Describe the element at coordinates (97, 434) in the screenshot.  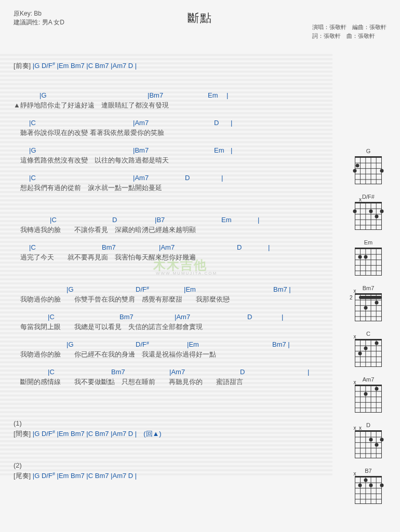
I see `interlude-chords: |G D/F# |Em Bm7 |C Bm7 |Am7 D | (回▲)` at that location.